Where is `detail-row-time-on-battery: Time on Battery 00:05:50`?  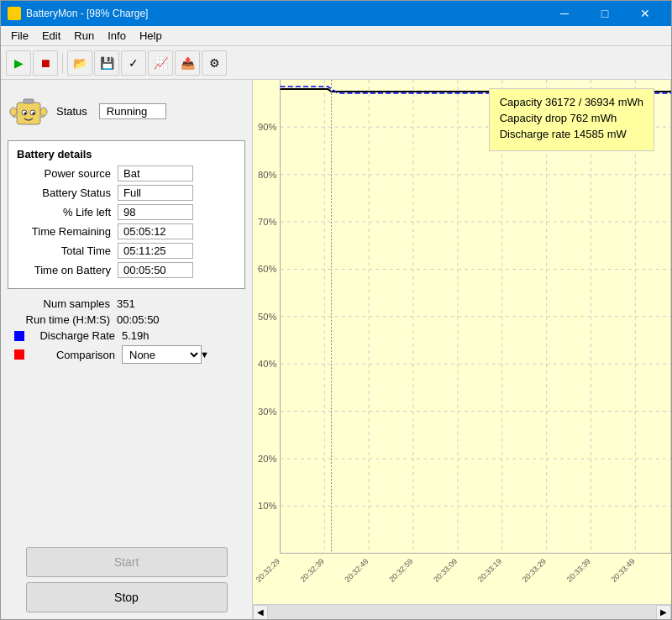
detail-row-time-on-battery: Time on Battery 00:05:50 is located at coordinates (126, 271).